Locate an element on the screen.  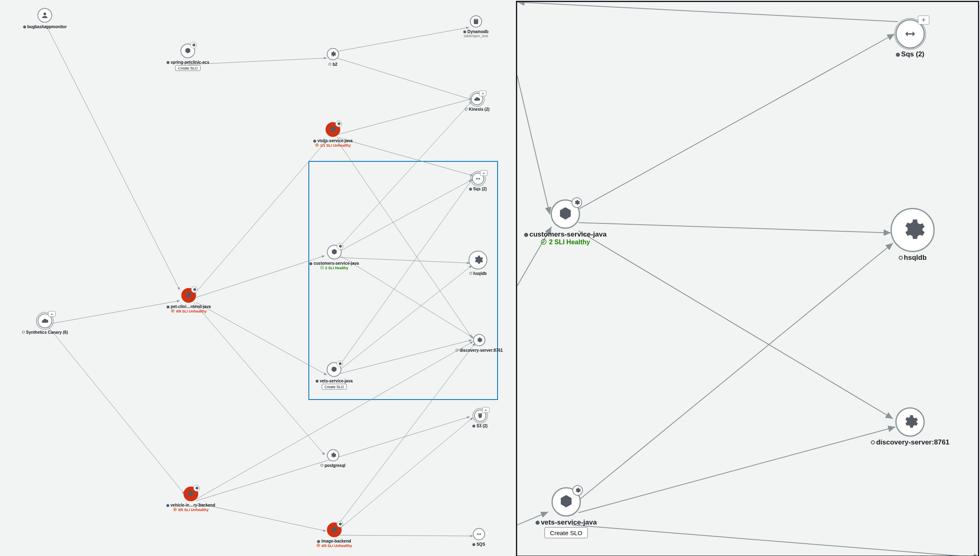
node-b2: b2 is located at coordinates (333, 57).